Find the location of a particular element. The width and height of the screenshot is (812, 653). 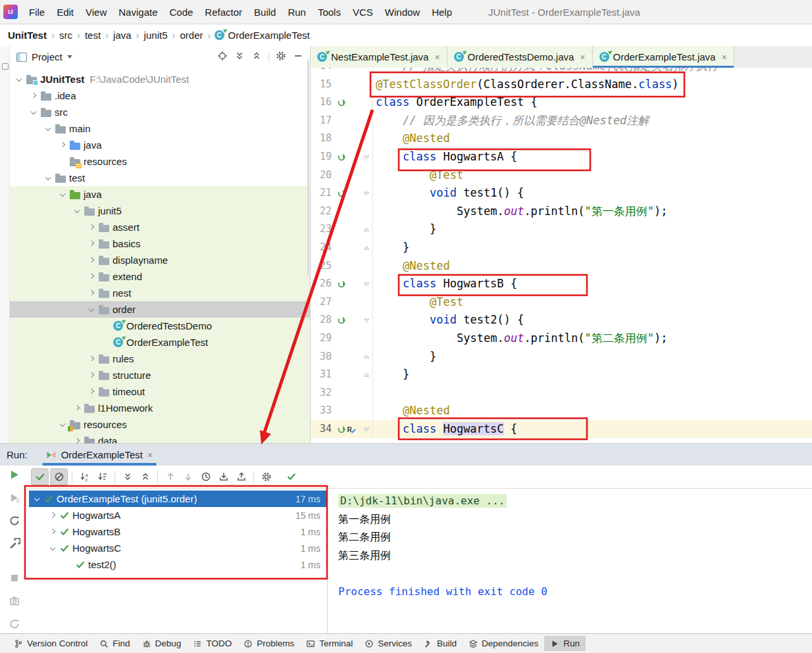

line-number: 16 is located at coordinates (322, 103).